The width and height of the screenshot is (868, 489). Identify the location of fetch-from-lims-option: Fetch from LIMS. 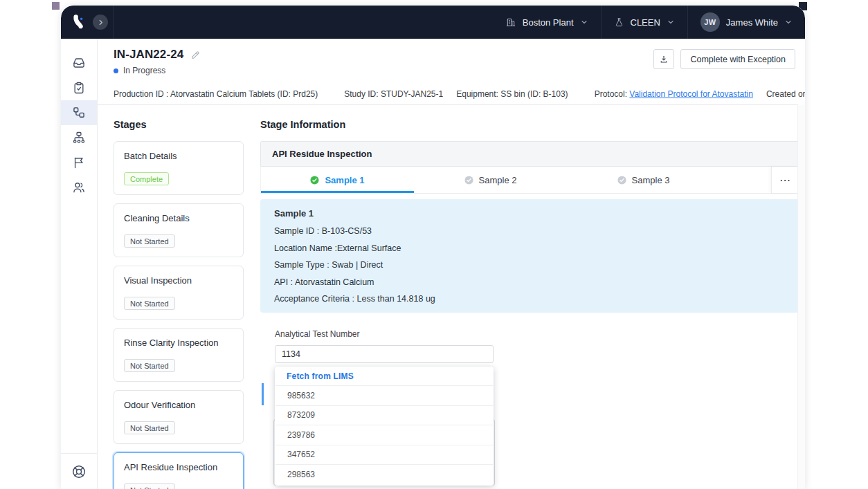
(384, 376).